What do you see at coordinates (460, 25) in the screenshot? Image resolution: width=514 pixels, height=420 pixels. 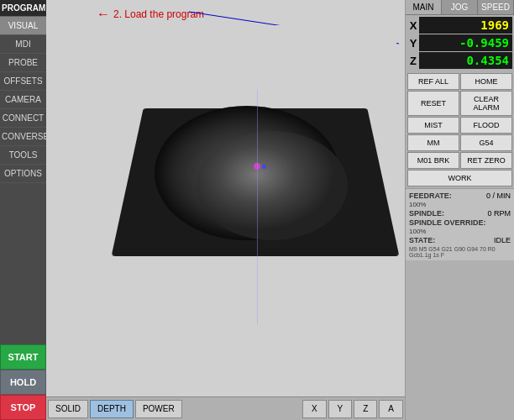 I see `x-coord-row: X 1969` at bounding box center [460, 25].